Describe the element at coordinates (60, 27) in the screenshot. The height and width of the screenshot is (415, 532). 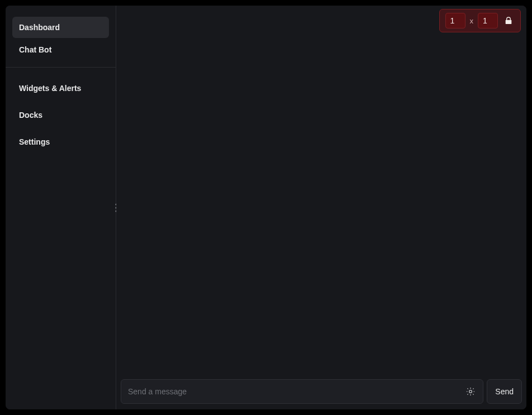
I see `sidebar-item-dashboard: Dashboard` at that location.